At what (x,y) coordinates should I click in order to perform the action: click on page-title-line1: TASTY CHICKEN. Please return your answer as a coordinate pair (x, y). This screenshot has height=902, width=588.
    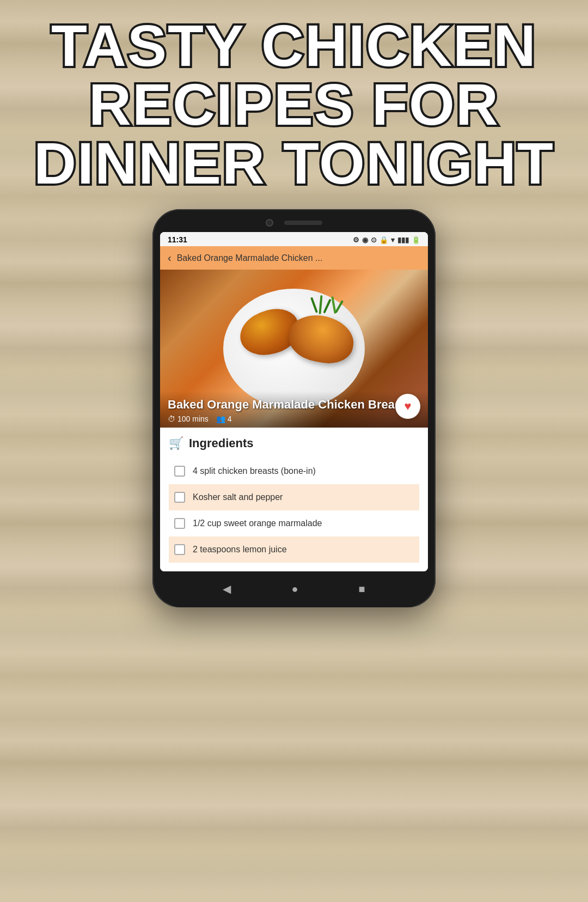
    Looking at the image, I should click on (294, 46).